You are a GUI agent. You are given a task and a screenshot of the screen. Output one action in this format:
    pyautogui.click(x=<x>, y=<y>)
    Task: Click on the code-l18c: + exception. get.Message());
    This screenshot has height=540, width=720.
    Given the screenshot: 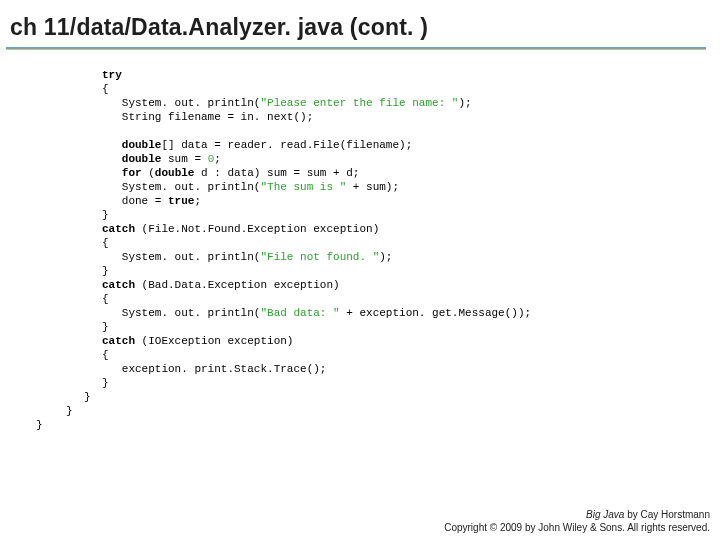 What is the action you would take?
    pyautogui.click(x=436, y=313)
    